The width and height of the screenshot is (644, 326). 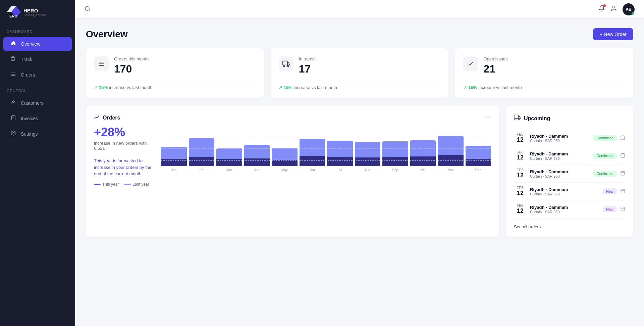 I want to click on sidebar-section-general: General, so click(x=38, y=89).